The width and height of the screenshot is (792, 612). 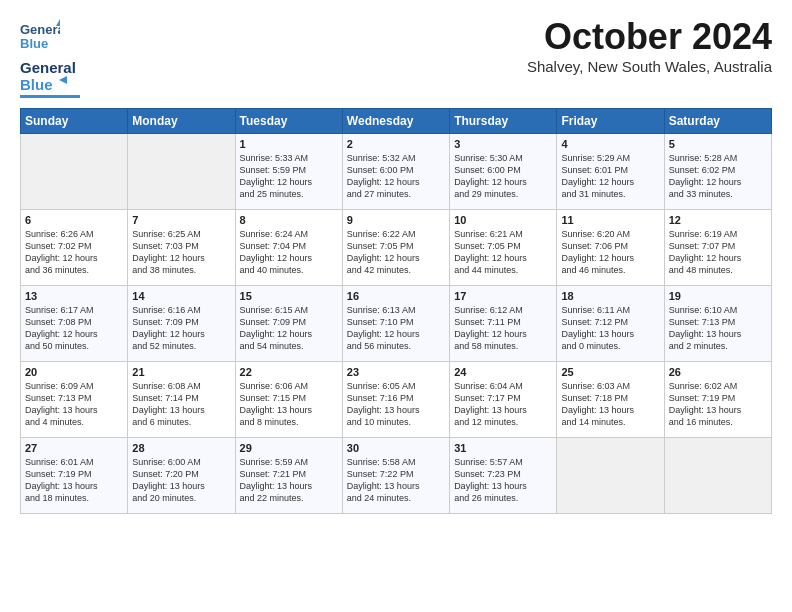 What do you see at coordinates (718, 296) in the screenshot?
I see `day-number: 19` at bounding box center [718, 296].